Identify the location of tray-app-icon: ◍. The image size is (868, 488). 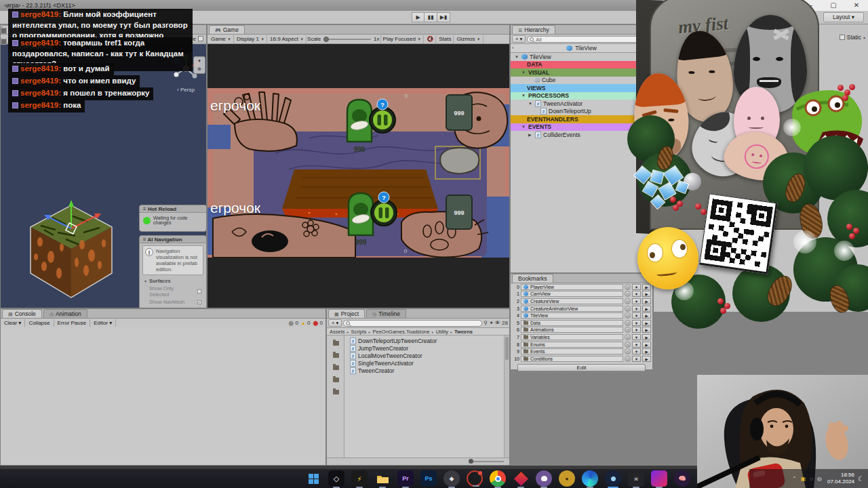
(819, 479).